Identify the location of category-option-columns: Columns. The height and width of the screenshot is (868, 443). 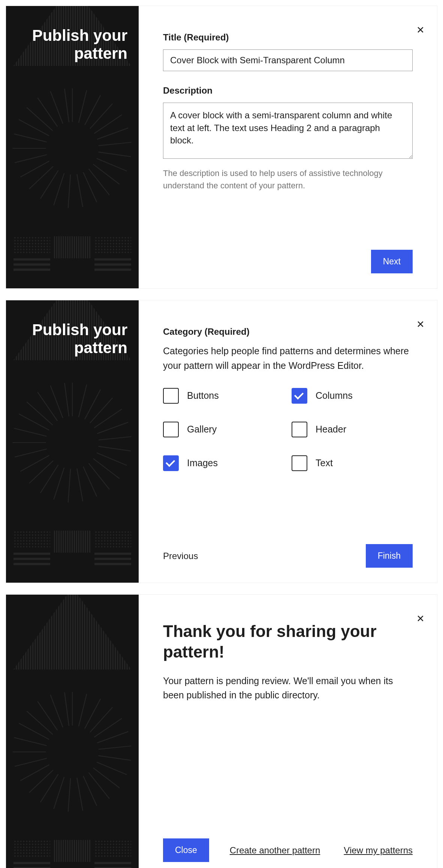
(352, 396).